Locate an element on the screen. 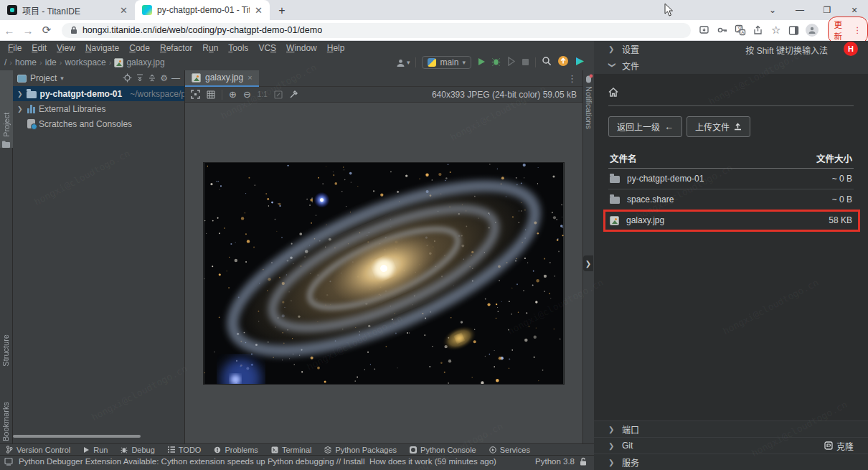  chrome-update-button: 更新 ⋮ is located at coordinates (848, 30).